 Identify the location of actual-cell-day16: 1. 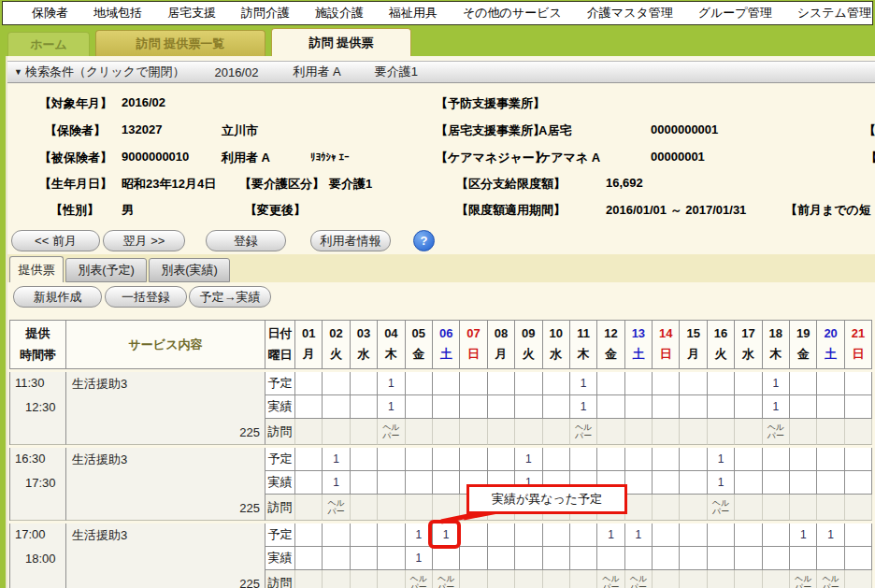
(722, 482).